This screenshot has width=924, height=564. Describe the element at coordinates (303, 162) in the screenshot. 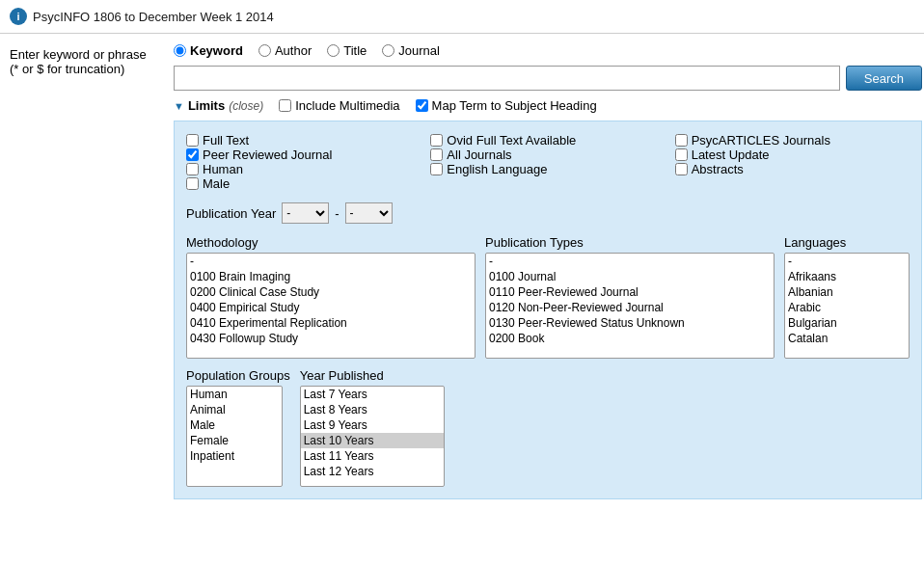

I see `col1-checkboxes: Full Text Peer Reviewed Journal Human Ma…` at that location.